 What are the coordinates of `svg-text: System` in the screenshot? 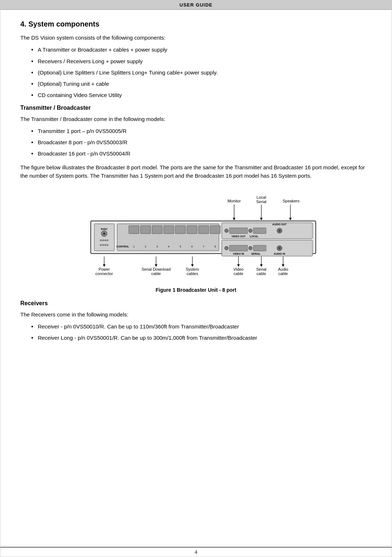 It's located at (192, 269).